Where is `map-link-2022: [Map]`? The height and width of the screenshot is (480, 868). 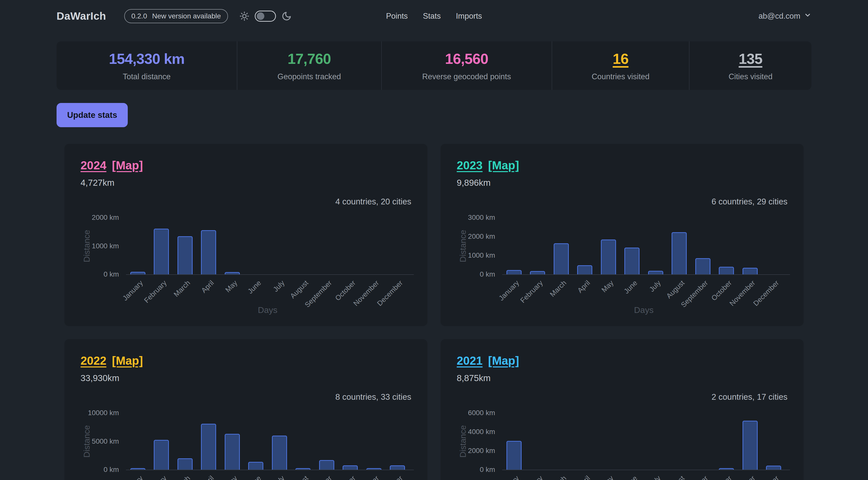
map-link-2022: [Map] is located at coordinates (127, 360).